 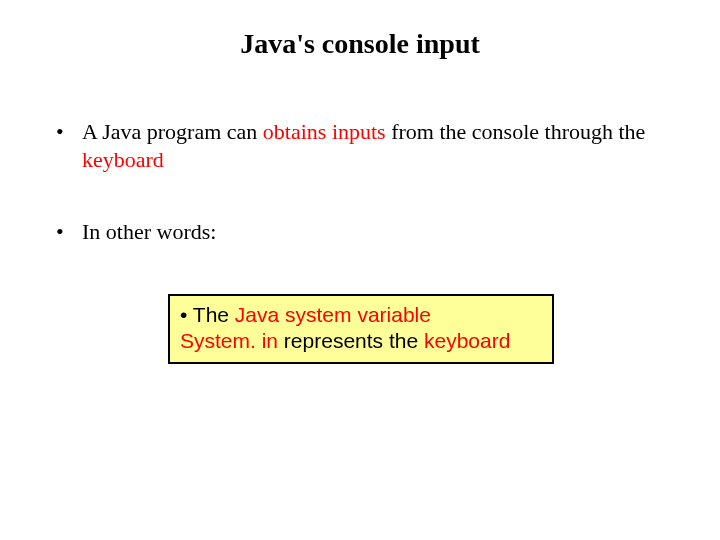 I want to click on bullet-item-1: A Java program can obtains inputs from t…, so click(x=367, y=146).